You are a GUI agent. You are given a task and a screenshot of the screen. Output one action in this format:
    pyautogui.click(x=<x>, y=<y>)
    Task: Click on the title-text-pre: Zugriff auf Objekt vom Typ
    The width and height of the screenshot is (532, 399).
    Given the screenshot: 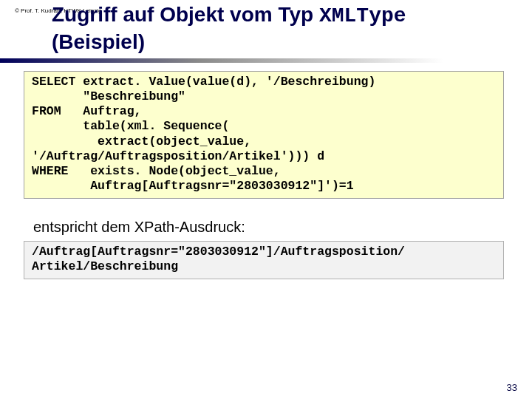 What is the action you would take?
    pyautogui.click(x=185, y=15)
    